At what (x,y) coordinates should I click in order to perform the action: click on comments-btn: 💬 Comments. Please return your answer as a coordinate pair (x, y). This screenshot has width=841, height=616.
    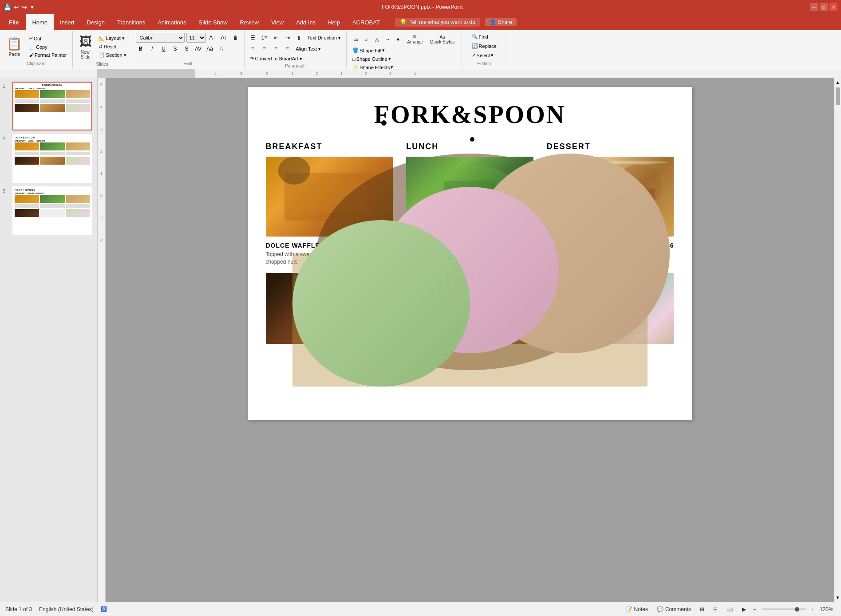
    Looking at the image, I should click on (674, 609).